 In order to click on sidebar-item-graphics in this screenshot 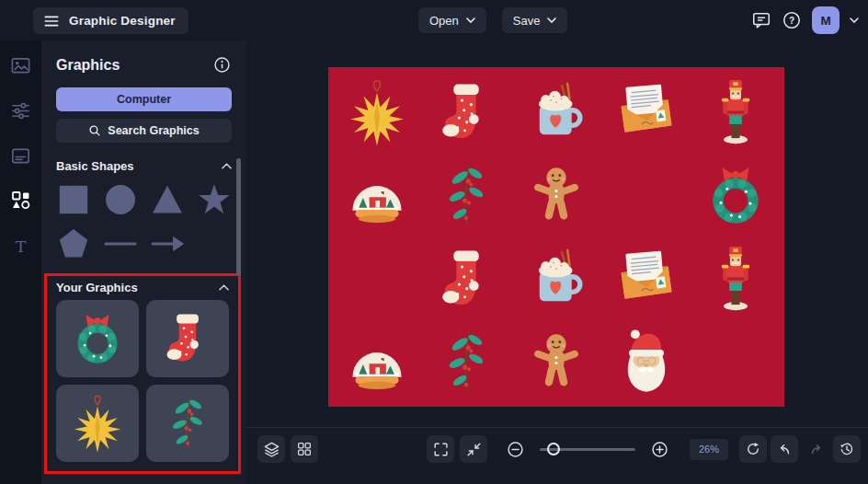, I will do `click(21, 201)`.